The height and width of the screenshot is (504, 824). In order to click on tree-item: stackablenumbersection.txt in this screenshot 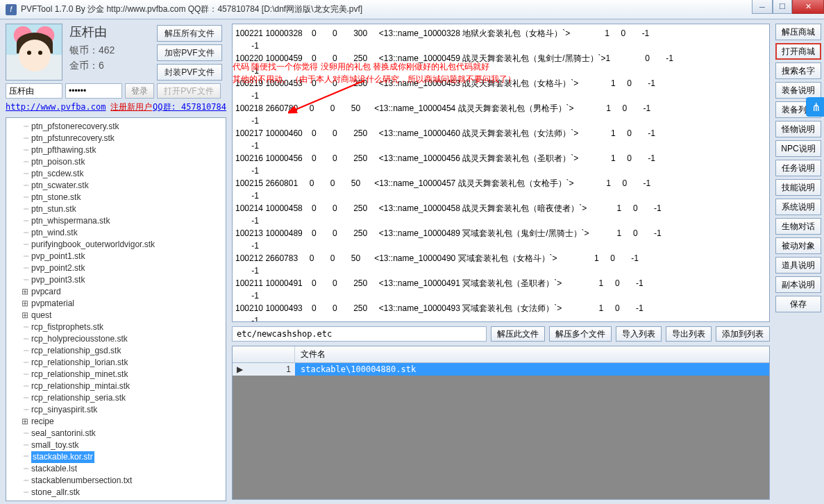, I will do `click(116, 480)`.